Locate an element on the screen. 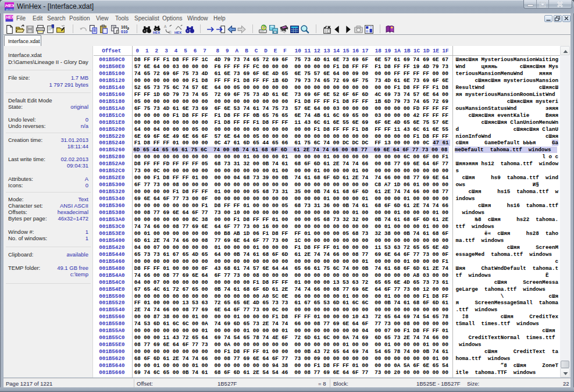 The width and height of the screenshot is (574, 392). svg-text: B is located at coordinates (170, 33).